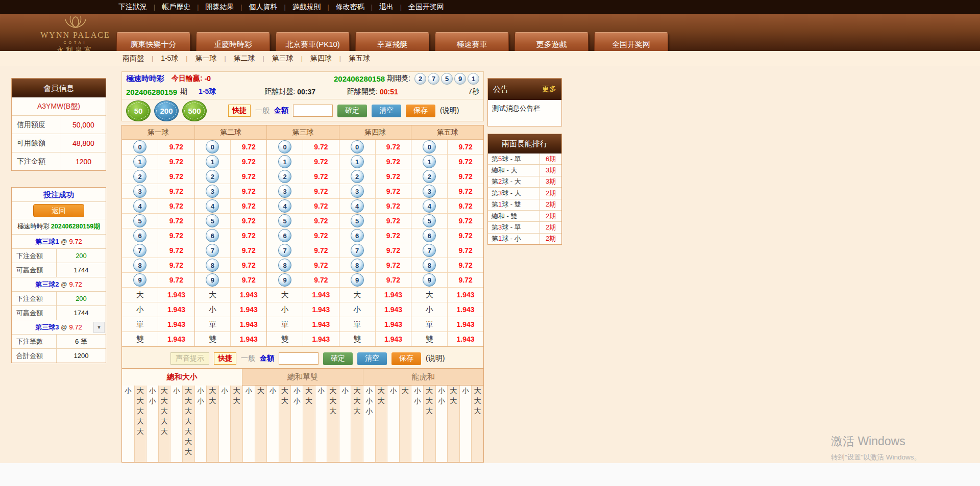 The height and width of the screenshot is (486, 980). Describe the element at coordinates (219, 7) in the screenshot. I see `top-nav-link: 開獎結果` at that location.